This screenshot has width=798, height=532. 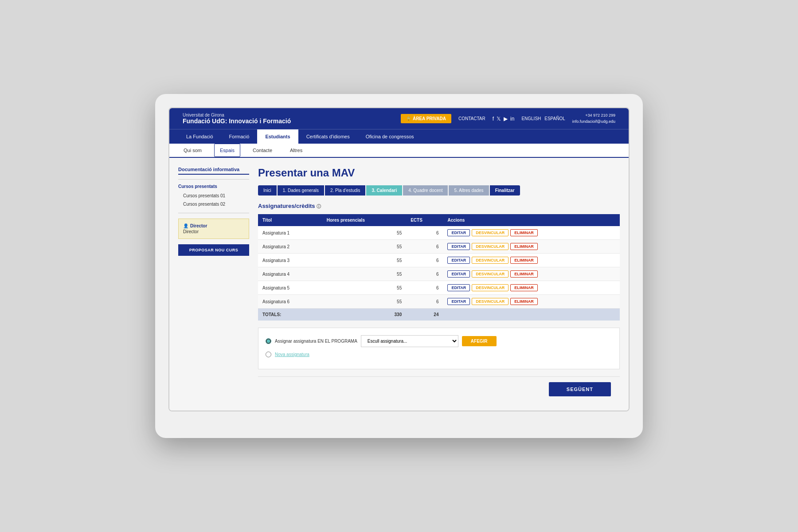 What do you see at coordinates (214, 204) in the screenshot?
I see `sidebar-item-cursos-02: Cursos presentats 02` at bounding box center [214, 204].